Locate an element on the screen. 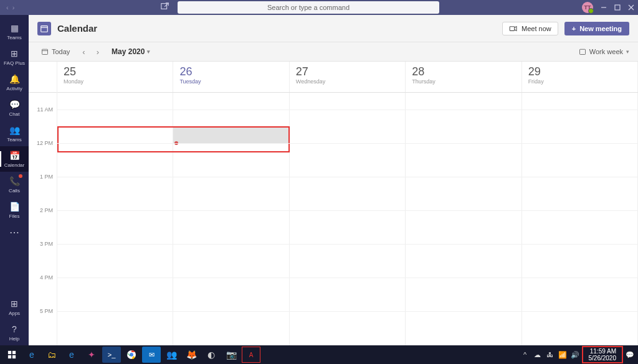 The width and height of the screenshot is (638, 364). rail-item-faq: ⊞ FAQ Plus is located at coordinates (14, 57).